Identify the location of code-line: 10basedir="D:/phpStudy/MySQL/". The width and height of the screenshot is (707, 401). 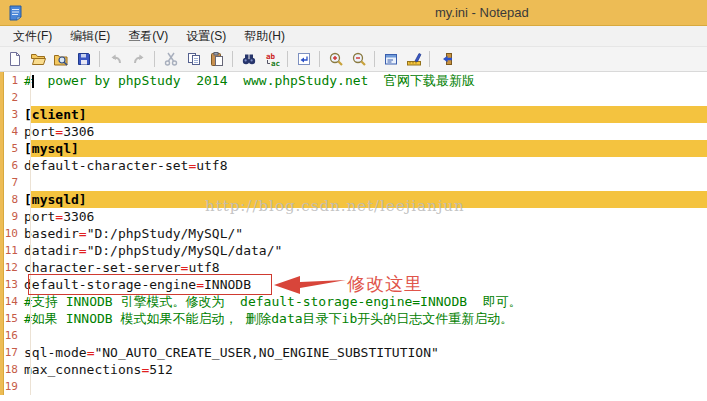
(354, 234).